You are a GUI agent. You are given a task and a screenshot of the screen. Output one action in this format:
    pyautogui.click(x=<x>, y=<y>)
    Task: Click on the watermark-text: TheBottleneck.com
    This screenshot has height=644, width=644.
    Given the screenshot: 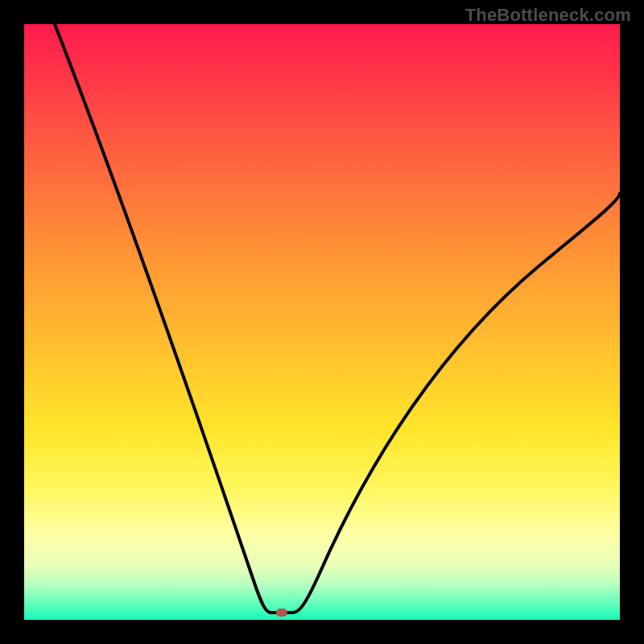 What is the action you would take?
    pyautogui.click(x=548, y=15)
    